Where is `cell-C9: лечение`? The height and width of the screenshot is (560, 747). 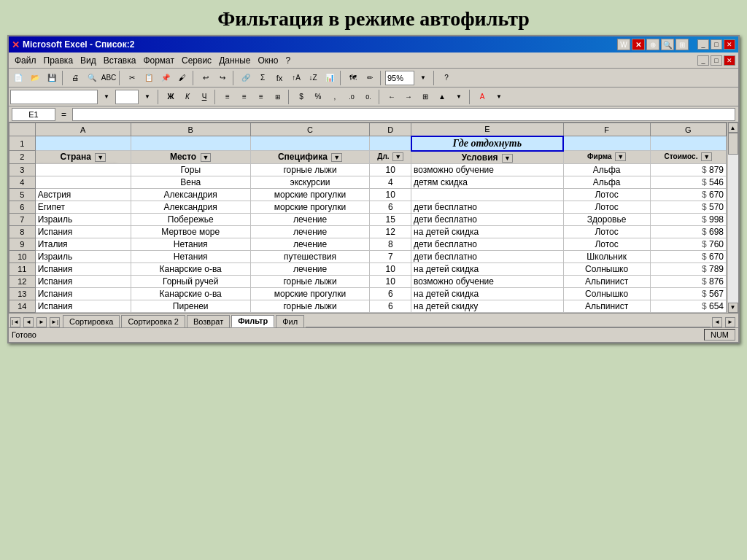 cell-C9: лечение is located at coordinates (310, 244).